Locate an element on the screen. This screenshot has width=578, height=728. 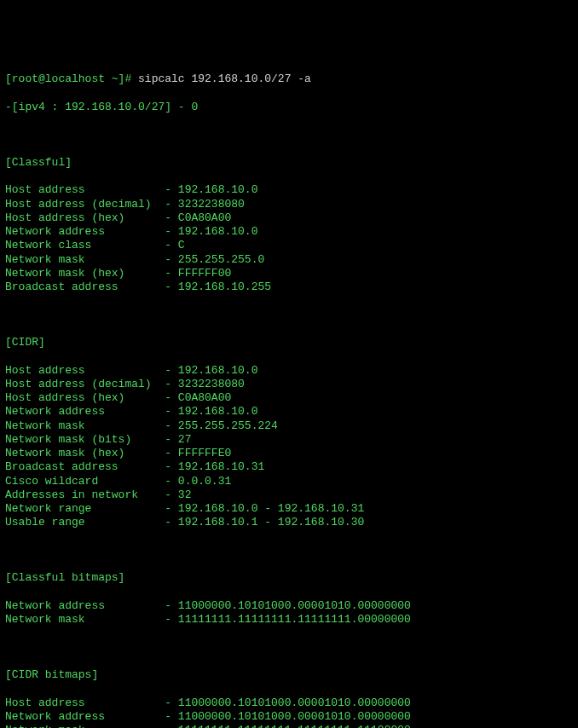
output-row: Cisco wildcard - 0.0.0.31 is located at coordinates (289, 482).